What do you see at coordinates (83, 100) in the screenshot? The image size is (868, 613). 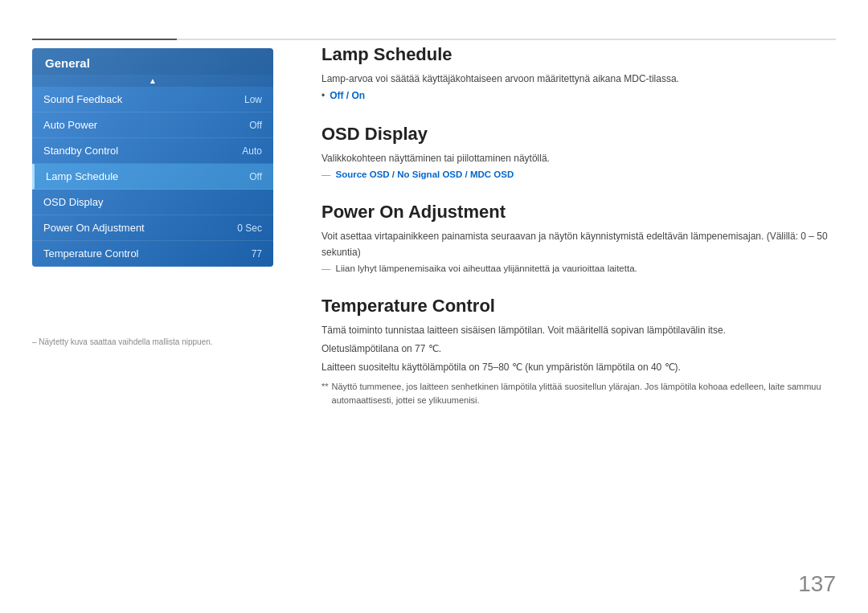 I see `sidebar-item-label: Sound Feedback` at bounding box center [83, 100].